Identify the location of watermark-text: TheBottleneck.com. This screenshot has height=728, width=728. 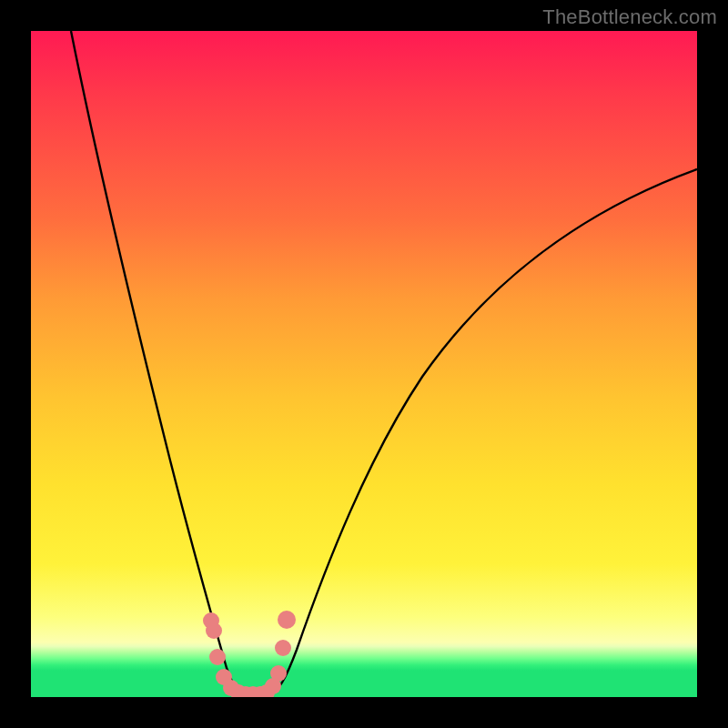
(630, 17).